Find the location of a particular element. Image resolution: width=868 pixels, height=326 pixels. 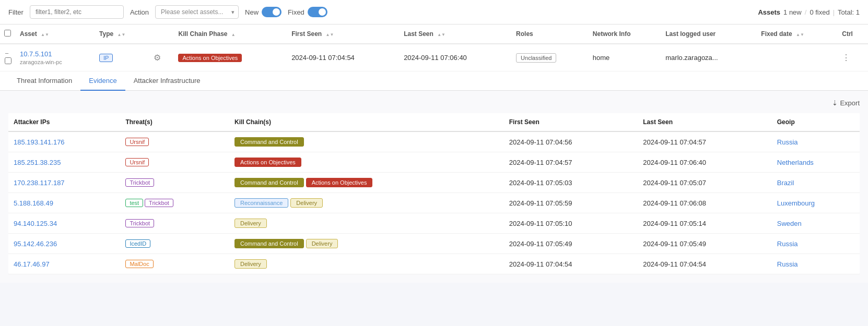

ev-ip-link: 185.251.38.235 is located at coordinates (37, 163).